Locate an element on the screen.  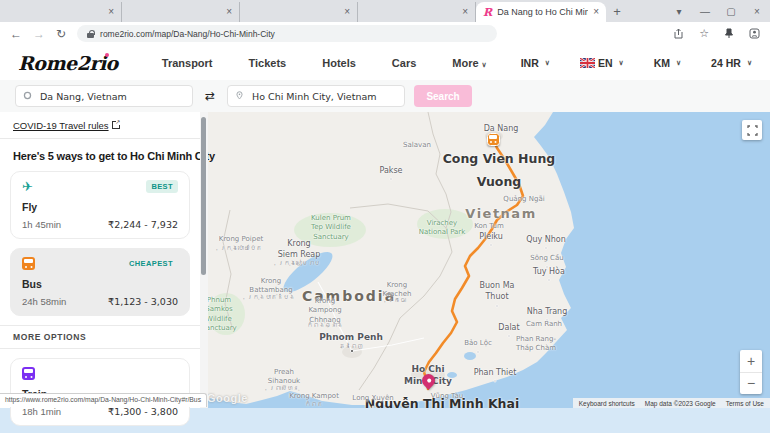
map-label: Kon Tum is located at coordinates (489, 226).